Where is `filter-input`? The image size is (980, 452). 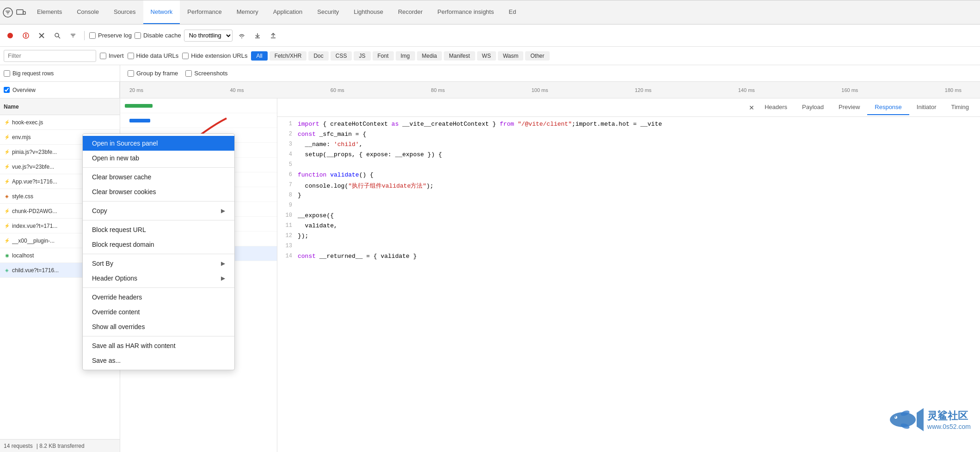
filter-input is located at coordinates (50, 56).